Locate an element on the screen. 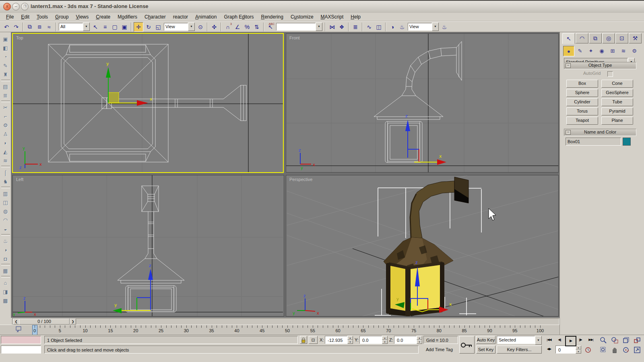  z-spinner: ▲▼ is located at coordinates (419, 340).